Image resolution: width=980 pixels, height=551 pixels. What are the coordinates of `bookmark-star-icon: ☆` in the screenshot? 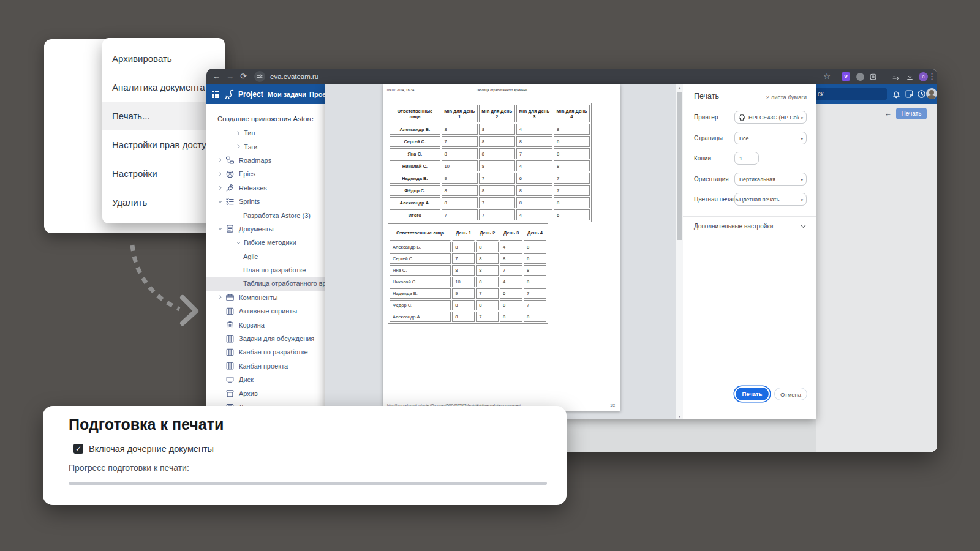 It's located at (827, 77).